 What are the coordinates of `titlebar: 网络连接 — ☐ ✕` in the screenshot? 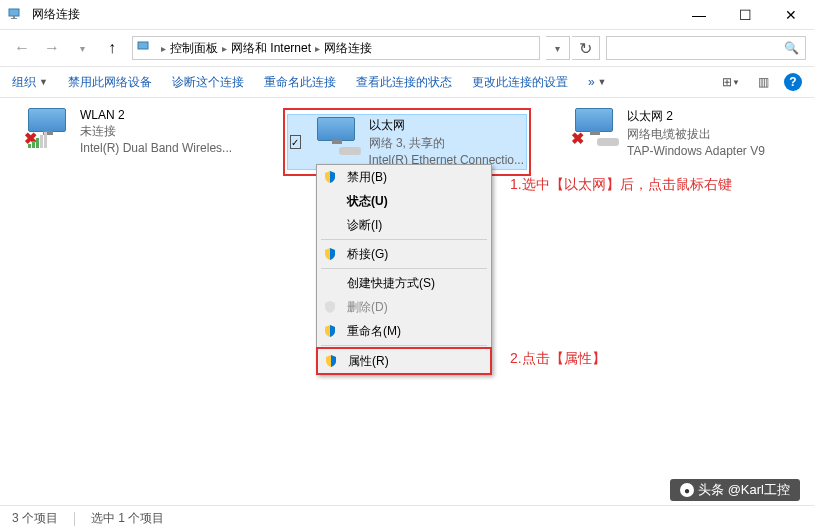 It's located at (407, 15).